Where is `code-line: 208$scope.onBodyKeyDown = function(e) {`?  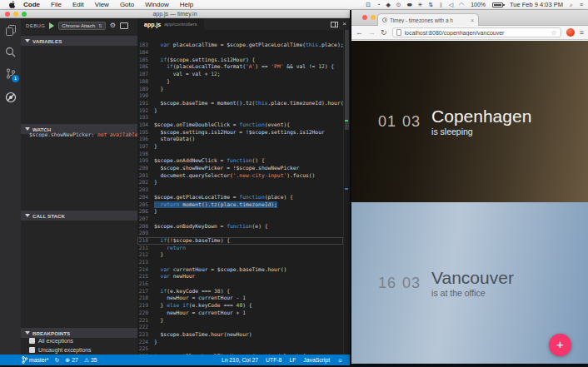 code-line: 208$scope.onBodyKeyDown = function(e) { is located at coordinates (240, 226).